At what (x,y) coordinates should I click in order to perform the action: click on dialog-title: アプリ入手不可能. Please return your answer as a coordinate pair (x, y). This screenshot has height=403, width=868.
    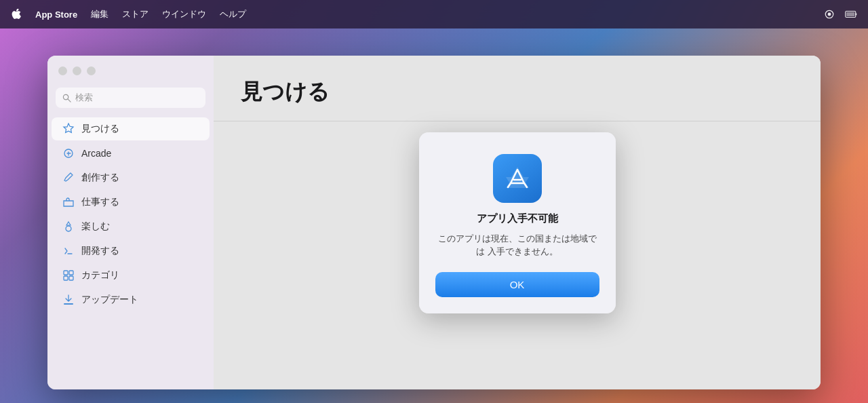
    Looking at the image, I should click on (517, 218).